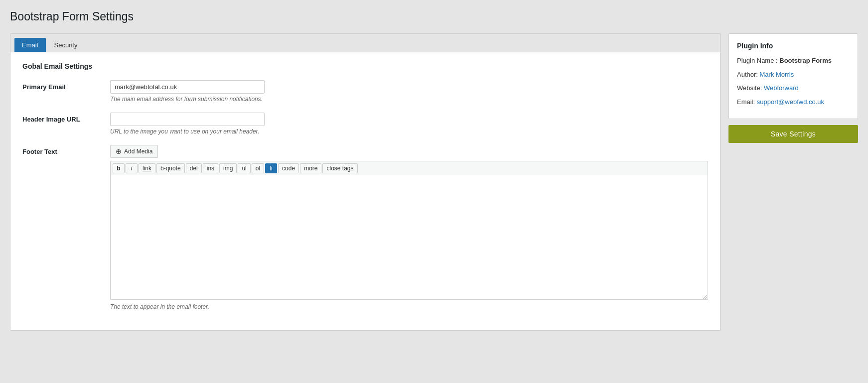 This screenshot has width=868, height=383. What do you see at coordinates (187, 87) in the screenshot?
I see `primary-email-input` at bounding box center [187, 87].